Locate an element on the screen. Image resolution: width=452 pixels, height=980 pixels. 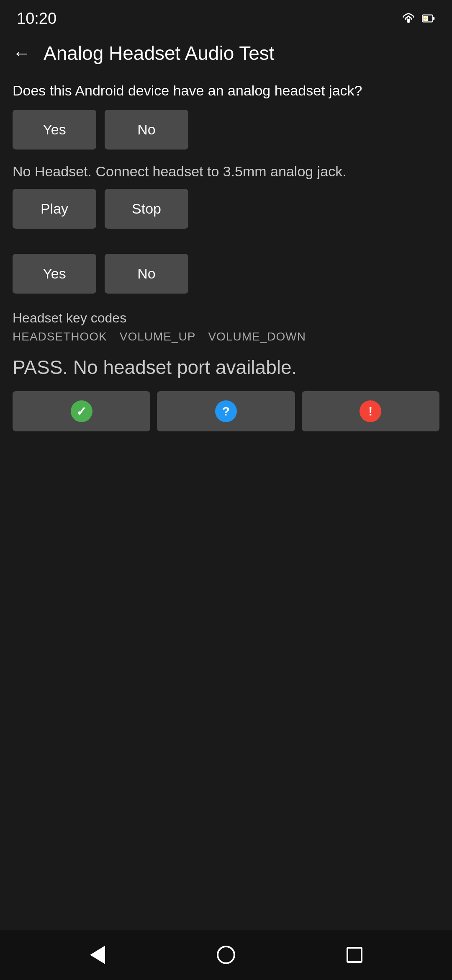
fail-icon: ! is located at coordinates (370, 411).